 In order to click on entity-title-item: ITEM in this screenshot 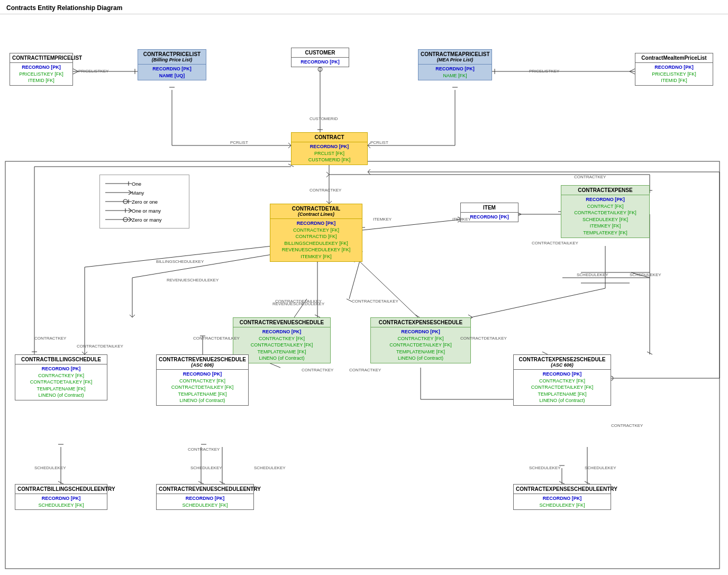, I will do `click(489, 208)`.